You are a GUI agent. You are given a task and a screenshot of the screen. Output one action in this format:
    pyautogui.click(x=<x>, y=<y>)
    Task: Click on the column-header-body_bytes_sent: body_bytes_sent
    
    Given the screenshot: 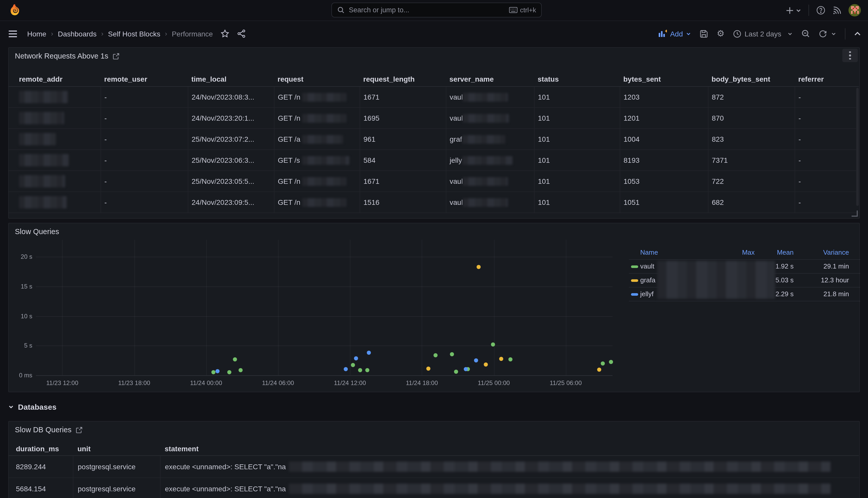 What is the action you would take?
    pyautogui.click(x=751, y=79)
    